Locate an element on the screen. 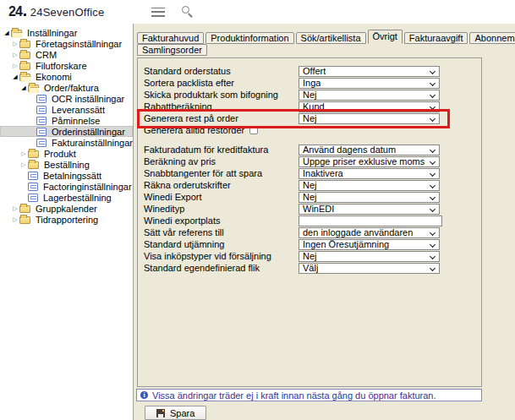 This screenshot has height=420, width=515. select-rabattber-kning: Kund is located at coordinates (369, 106).